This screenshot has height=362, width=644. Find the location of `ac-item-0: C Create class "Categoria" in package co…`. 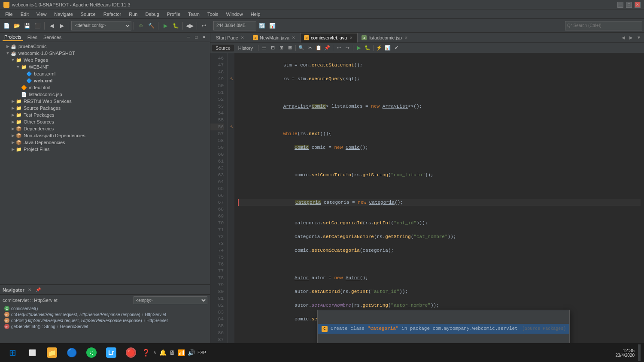

ac-item-0: C Create class "Categoria" in package co… is located at coordinates (444, 329).